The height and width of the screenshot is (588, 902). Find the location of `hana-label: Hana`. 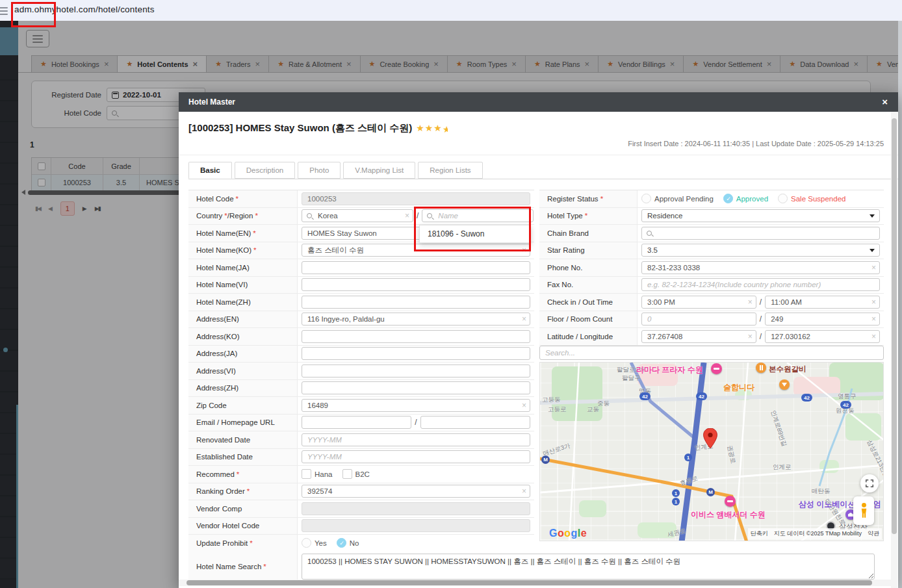

hana-label: Hana is located at coordinates (324, 474).